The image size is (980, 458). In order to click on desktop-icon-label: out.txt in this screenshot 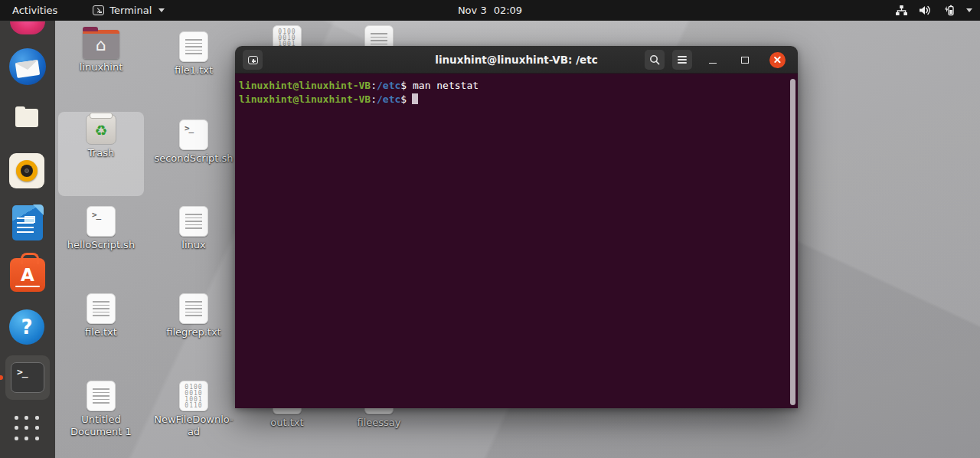, I will do `click(286, 423)`.